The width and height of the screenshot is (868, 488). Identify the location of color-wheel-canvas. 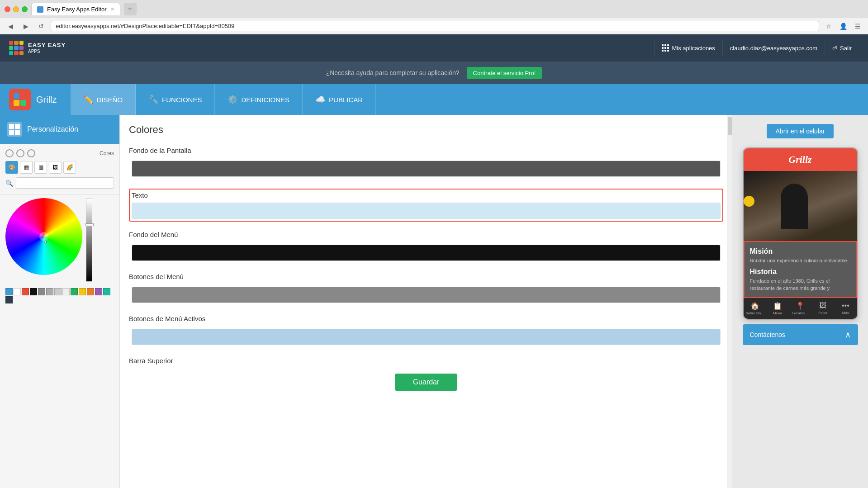
(44, 237).